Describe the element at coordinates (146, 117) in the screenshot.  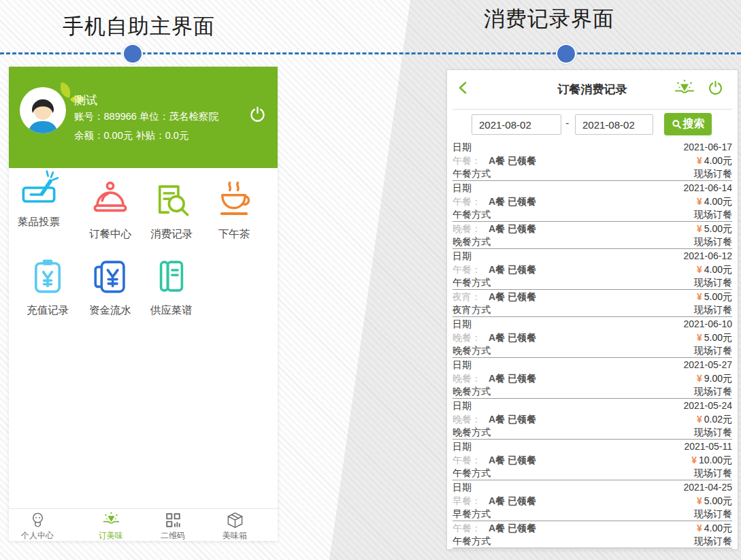
I see `user-account-line: 账号：889966 单位：茂名检察院` at that location.